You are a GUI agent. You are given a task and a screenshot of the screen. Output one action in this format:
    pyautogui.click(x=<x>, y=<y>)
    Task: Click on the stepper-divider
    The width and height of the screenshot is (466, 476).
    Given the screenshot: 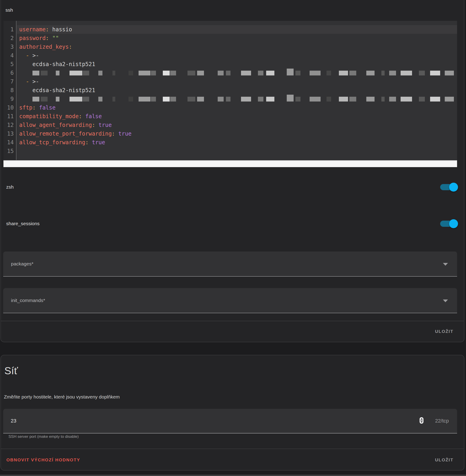 What is the action you would take?
    pyautogui.click(x=421, y=420)
    